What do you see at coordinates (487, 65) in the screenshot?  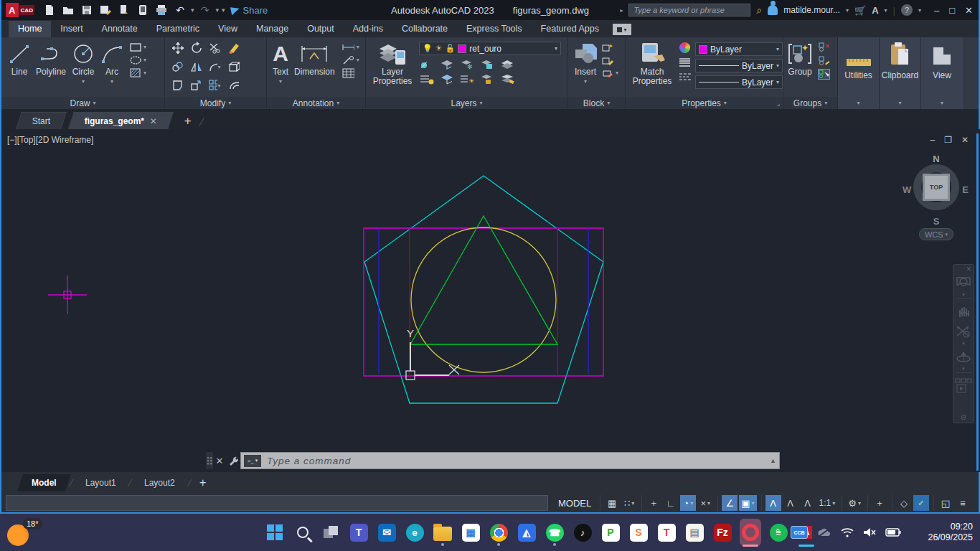 I see `layer-lock-icon` at bounding box center [487, 65].